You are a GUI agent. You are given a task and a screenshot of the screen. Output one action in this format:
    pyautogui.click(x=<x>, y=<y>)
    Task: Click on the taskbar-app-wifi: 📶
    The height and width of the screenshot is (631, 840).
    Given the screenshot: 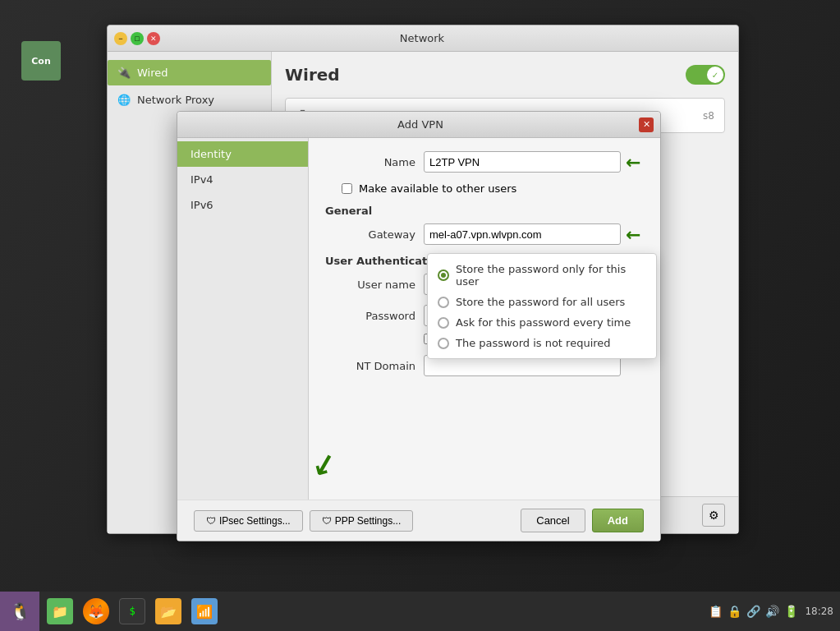 What is the action you would take?
    pyautogui.click(x=204, y=611)
    